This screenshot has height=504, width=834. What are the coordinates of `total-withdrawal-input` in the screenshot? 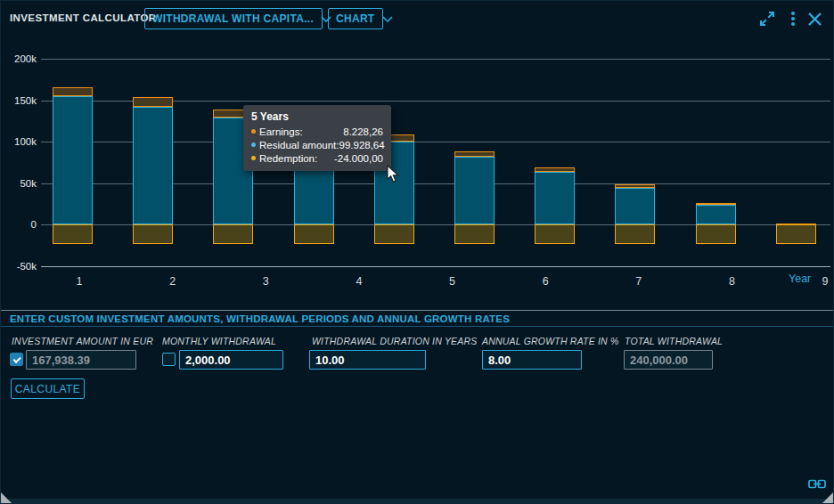 It's located at (668, 360).